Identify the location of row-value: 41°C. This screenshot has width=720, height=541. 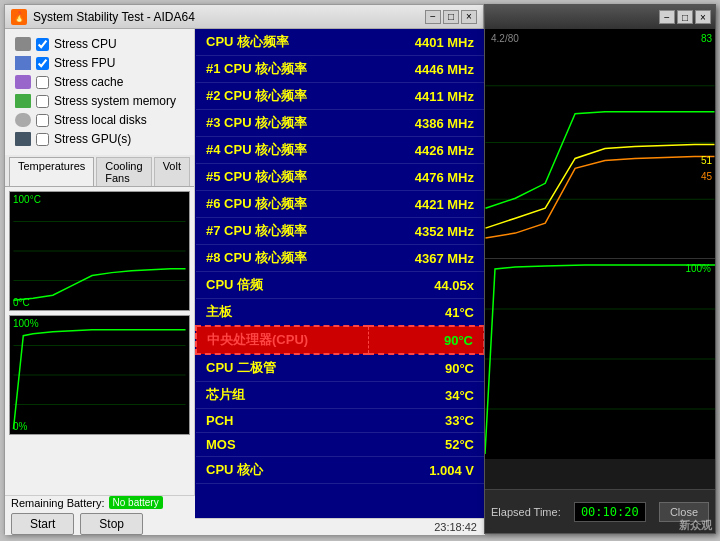
(426, 313).